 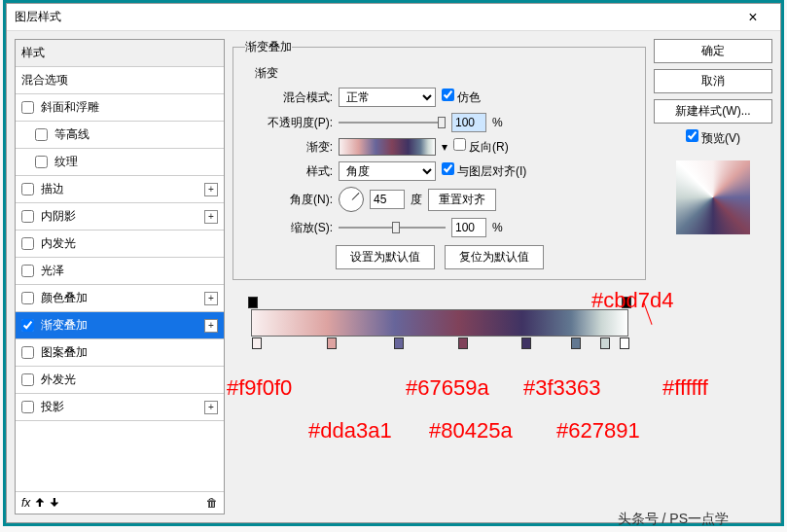 What do you see at coordinates (442, 123) in the screenshot?
I see `opacity-thumb` at bounding box center [442, 123].